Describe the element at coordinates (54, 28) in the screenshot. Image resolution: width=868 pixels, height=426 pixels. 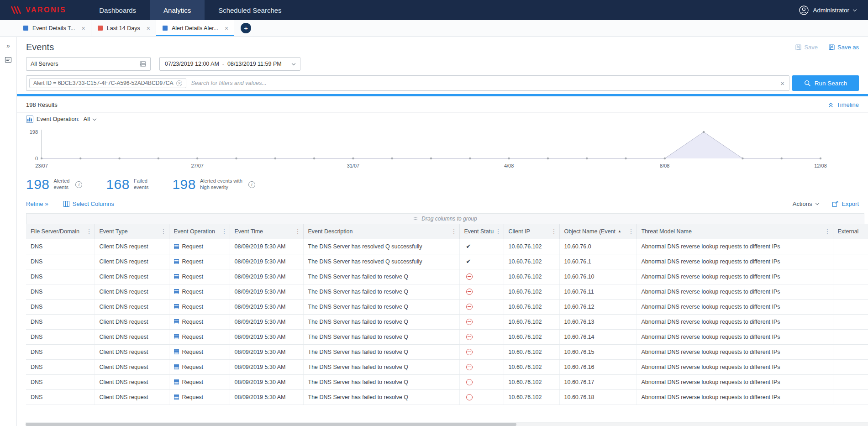
I see `tab-event-details-t: Event Details T...×` at that location.